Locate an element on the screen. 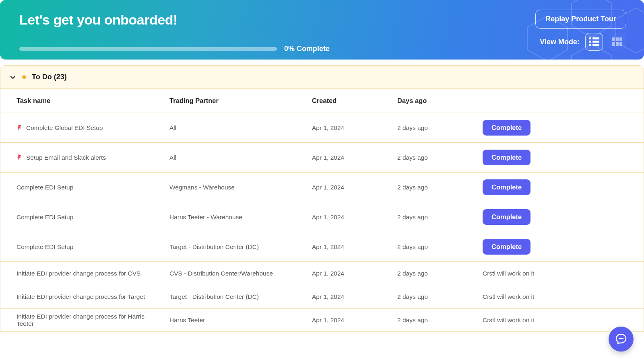 The image size is (644, 362). partner-cell: Harris Teeter - Warehouse is located at coordinates (241, 217).